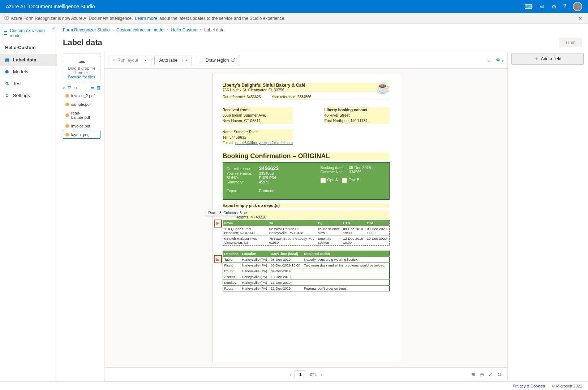 The height and width of the screenshot is (390, 588). What do you see at coordinates (313, 213) in the screenshot?
I see `depot-line: s Lane` at bounding box center [313, 213].